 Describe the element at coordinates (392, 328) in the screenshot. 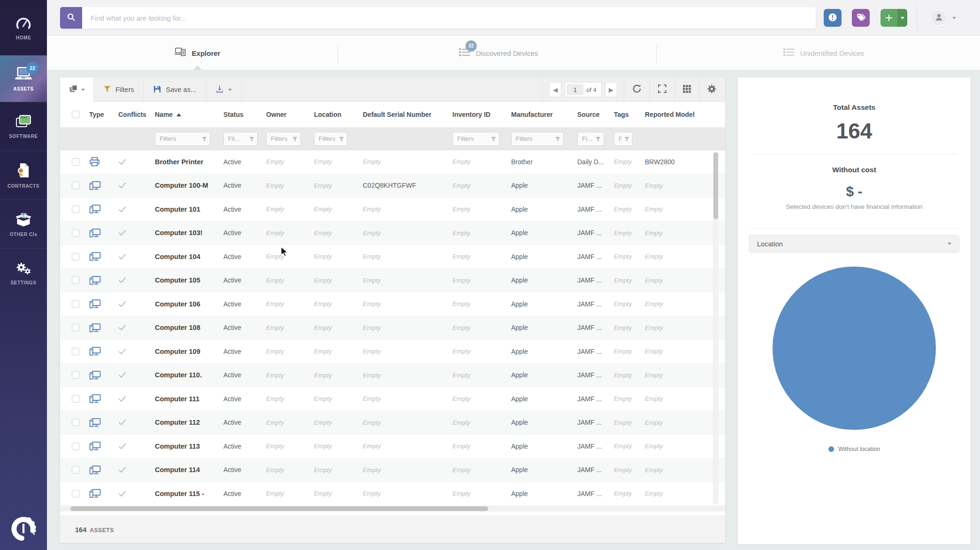

I see `table-row: Computer 108ActiveEmptyEmptyEmptyEmptyAp…` at that location.